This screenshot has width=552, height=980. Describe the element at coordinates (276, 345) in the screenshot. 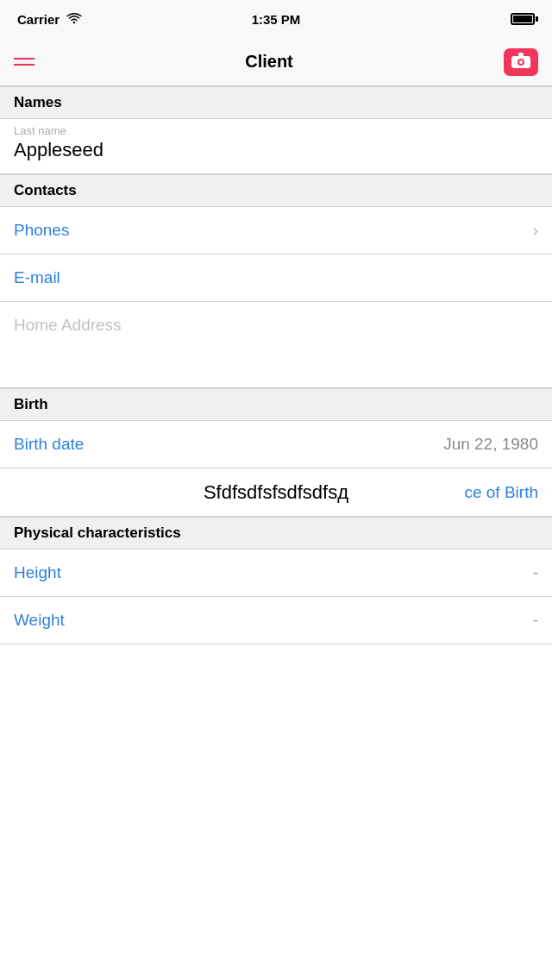

I see `home-address-row: Home Address` at that location.